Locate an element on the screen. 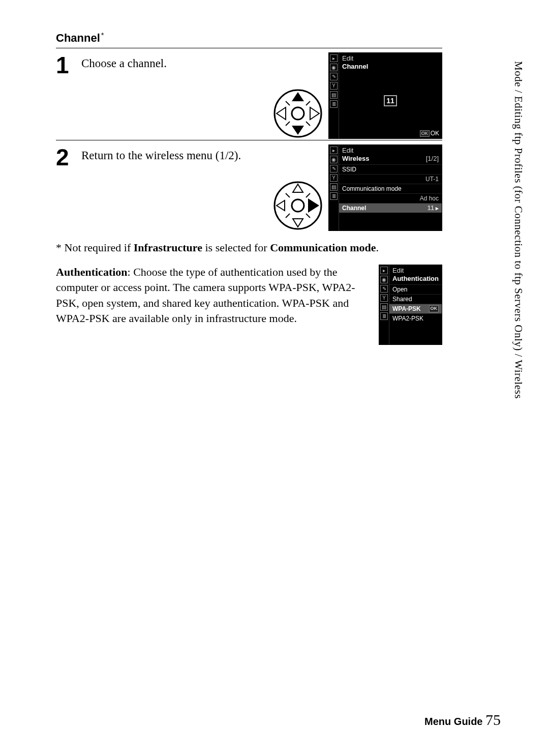 The image size is (549, 756). authentication-section: Authentication: Choose the type of authe… is located at coordinates (249, 305).